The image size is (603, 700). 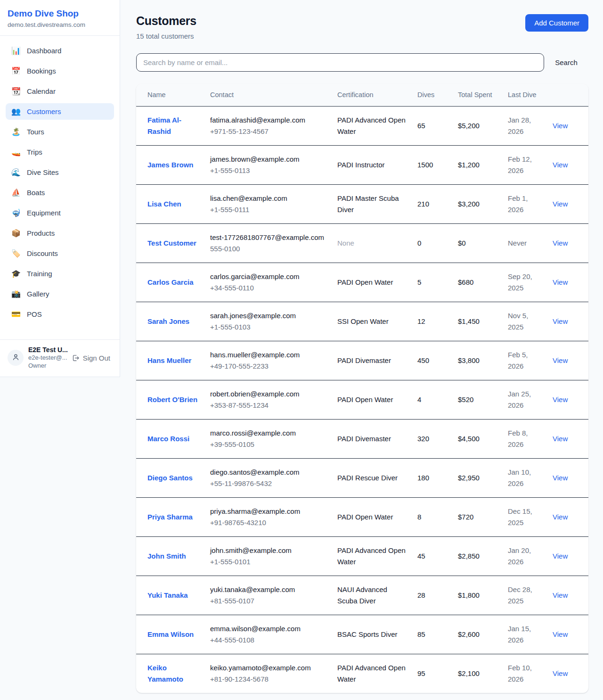 I want to click on column-header, so click(x=568, y=95).